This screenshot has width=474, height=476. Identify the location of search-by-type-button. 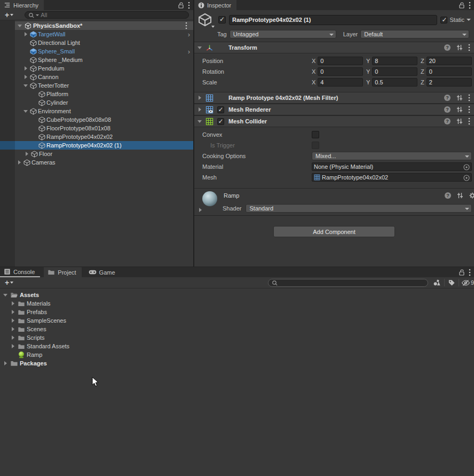
(437, 283).